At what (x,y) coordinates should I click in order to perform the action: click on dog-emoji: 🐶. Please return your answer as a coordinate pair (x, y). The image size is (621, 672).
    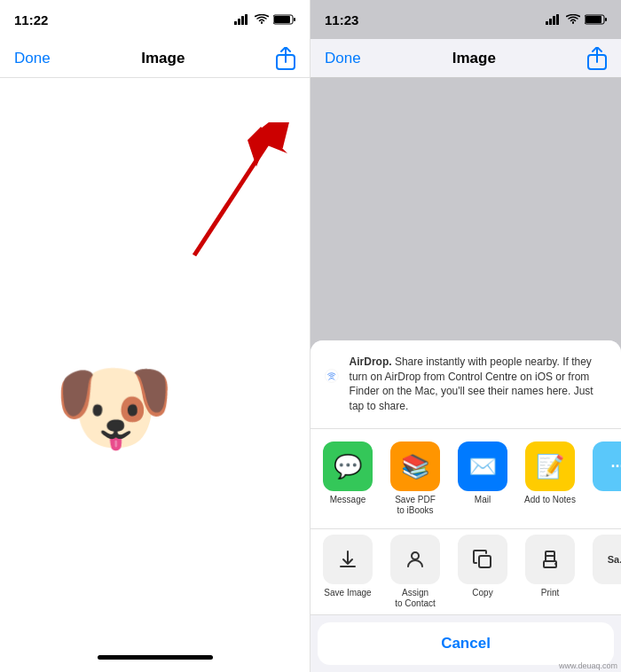
    Looking at the image, I should click on (114, 408).